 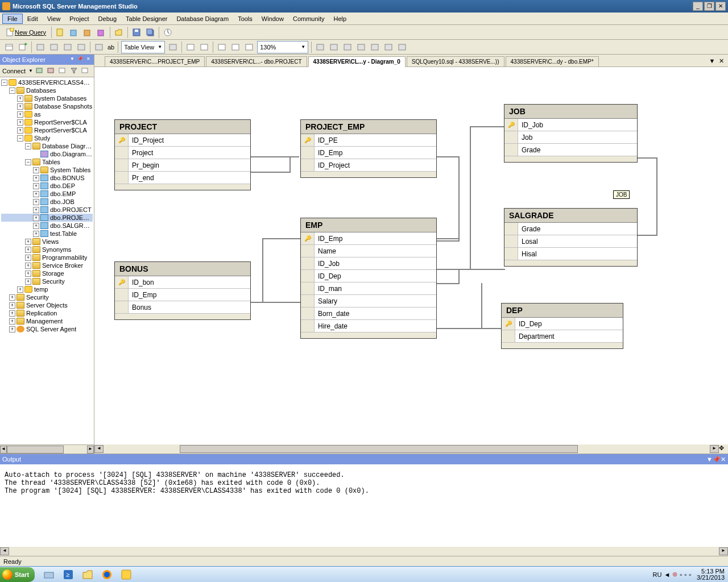 I want to click on tree-salgrade: +dbo.SALGRADE, so click(x=47, y=226).